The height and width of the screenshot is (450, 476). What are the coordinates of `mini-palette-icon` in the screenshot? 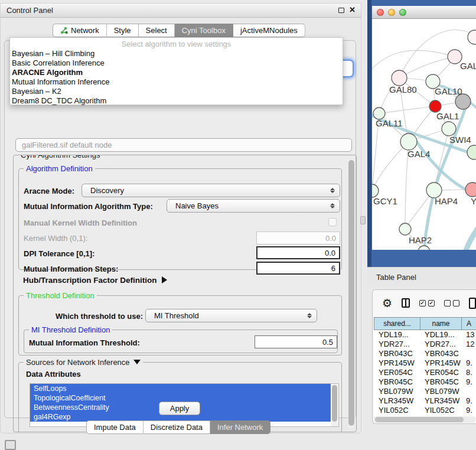 It's located at (11, 445).